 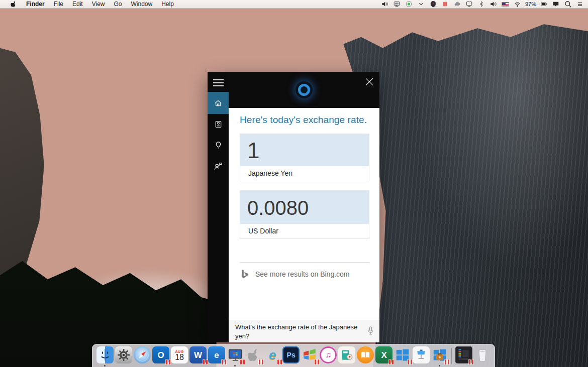 I want to click on itunes-icon: ♫, so click(x=328, y=355).